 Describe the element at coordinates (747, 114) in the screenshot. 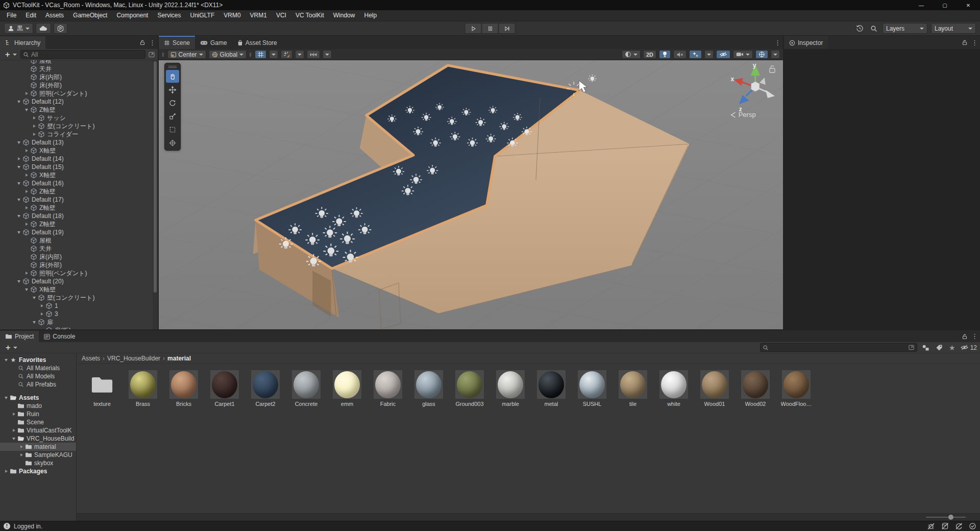

I see `projection-label: Persp` at that location.